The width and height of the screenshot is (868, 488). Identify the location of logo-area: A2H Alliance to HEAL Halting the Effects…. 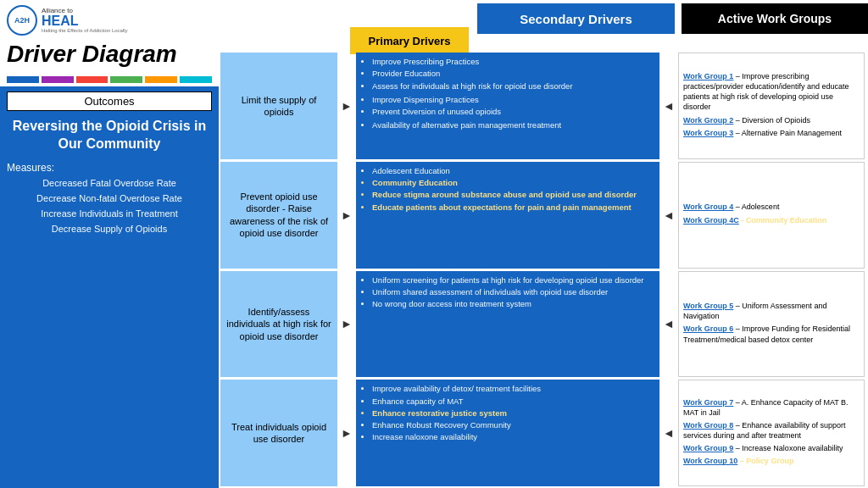
(109, 19).